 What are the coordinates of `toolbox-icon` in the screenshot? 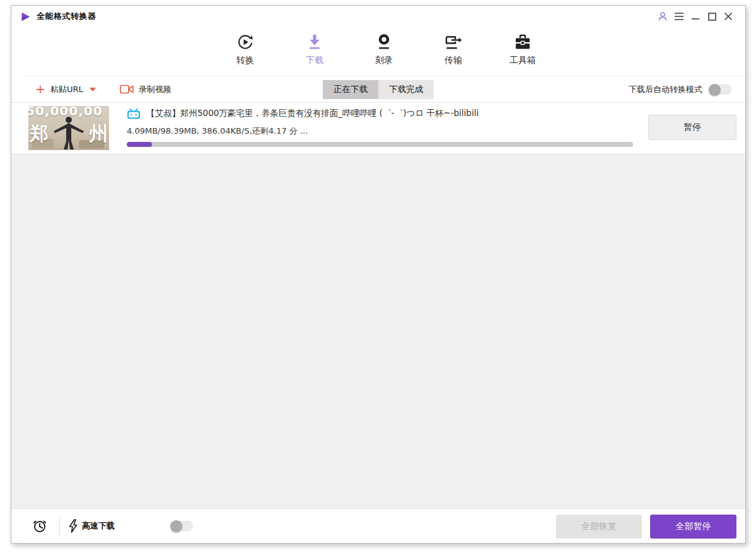 It's located at (523, 42).